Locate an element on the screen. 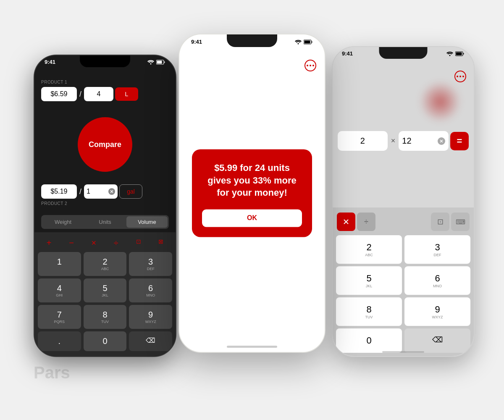 The height and width of the screenshot is (420, 504). key-2: 2ABC is located at coordinates (105, 264).